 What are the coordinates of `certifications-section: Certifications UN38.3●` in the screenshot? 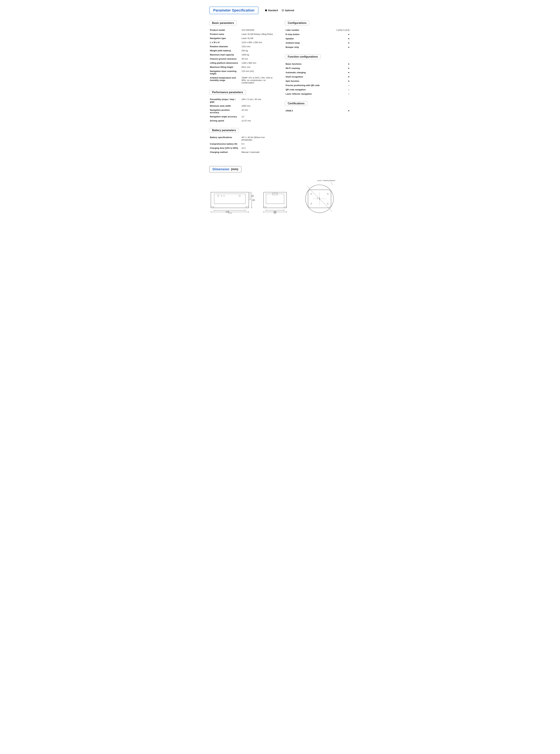 It's located at (318, 107).